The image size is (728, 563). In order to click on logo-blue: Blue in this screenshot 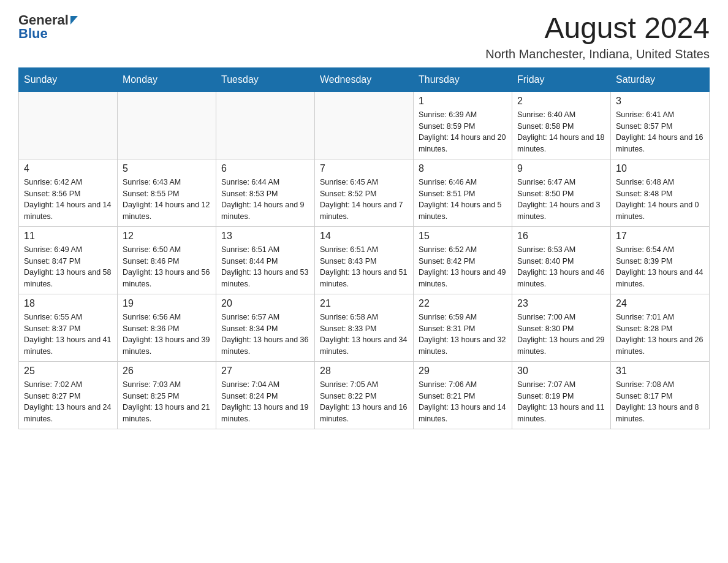, I will do `click(33, 34)`.